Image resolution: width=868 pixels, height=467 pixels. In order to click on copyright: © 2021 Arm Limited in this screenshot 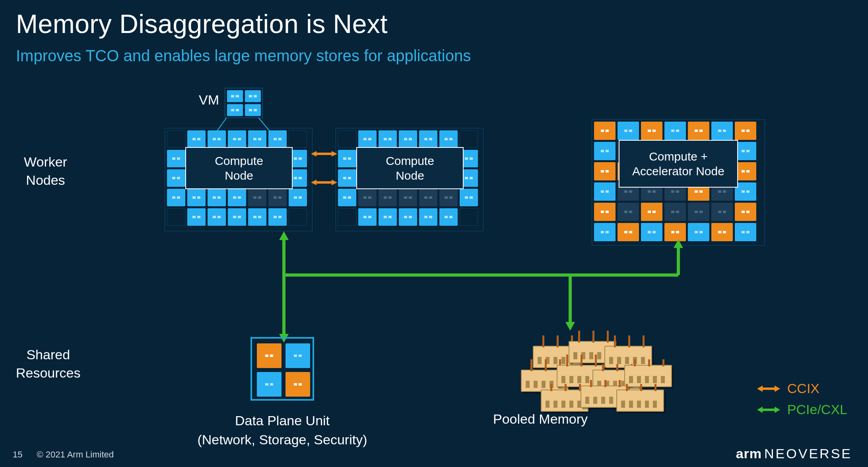, I will do `click(75, 455)`.